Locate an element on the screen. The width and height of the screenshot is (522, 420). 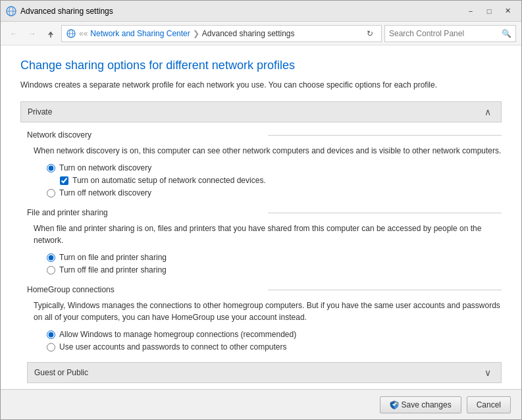
up-button is located at coordinates (51, 34).